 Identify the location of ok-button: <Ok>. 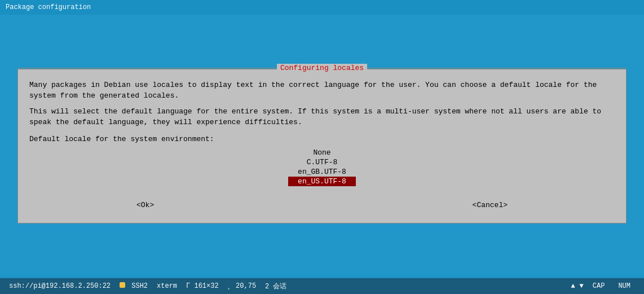
(145, 205).